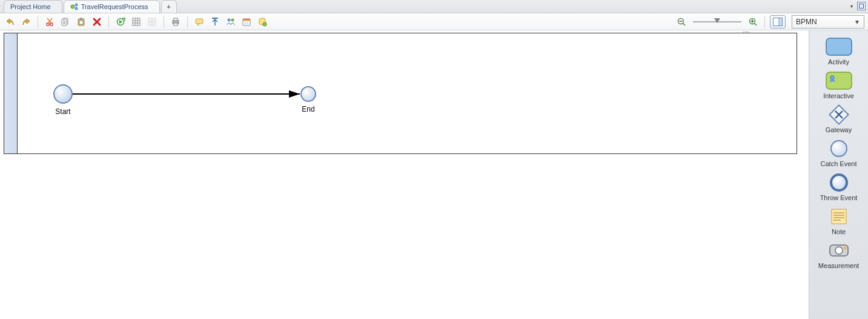 This screenshot has width=868, height=319. What do you see at coordinates (838, 175) in the screenshot?
I see `palette: Activity Interactive Gateway Catch Event…` at bounding box center [838, 175].